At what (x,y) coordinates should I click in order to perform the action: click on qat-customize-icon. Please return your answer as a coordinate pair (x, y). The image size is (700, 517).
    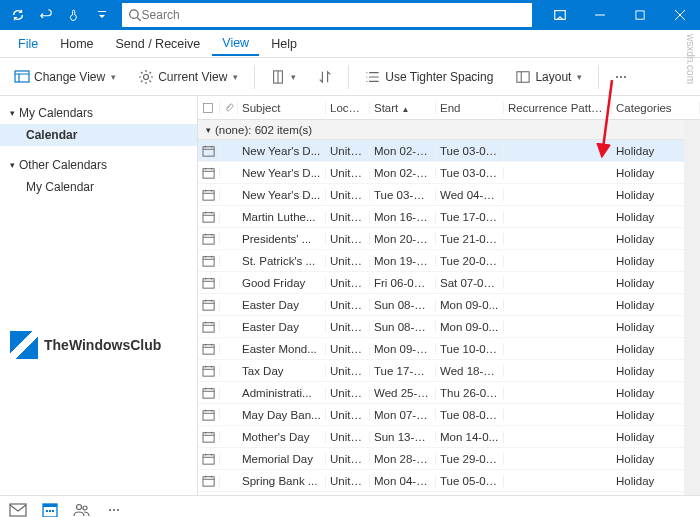
    Looking at the image, I should click on (102, 15).